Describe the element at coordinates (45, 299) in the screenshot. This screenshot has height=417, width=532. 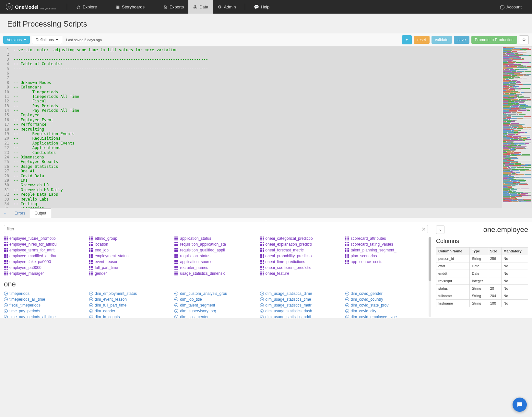
I see `list-item: timeperiods_all_time` at that location.